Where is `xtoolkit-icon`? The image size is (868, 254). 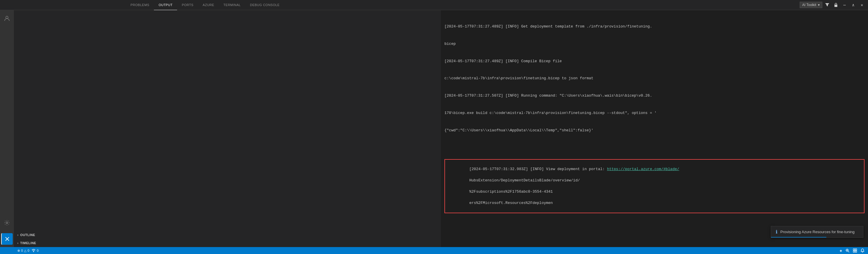 xtoolkit-icon is located at coordinates (7, 239).